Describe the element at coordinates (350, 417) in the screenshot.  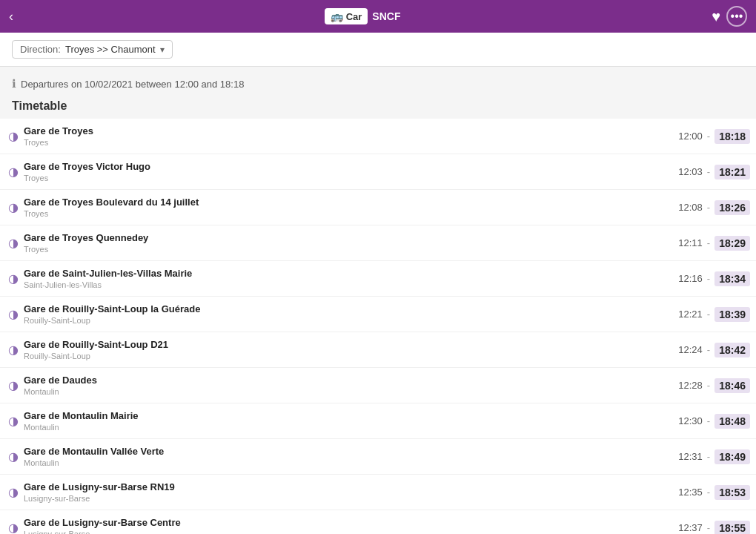
I see `stop-name: Gare de Montaulin Mairie` at that location.